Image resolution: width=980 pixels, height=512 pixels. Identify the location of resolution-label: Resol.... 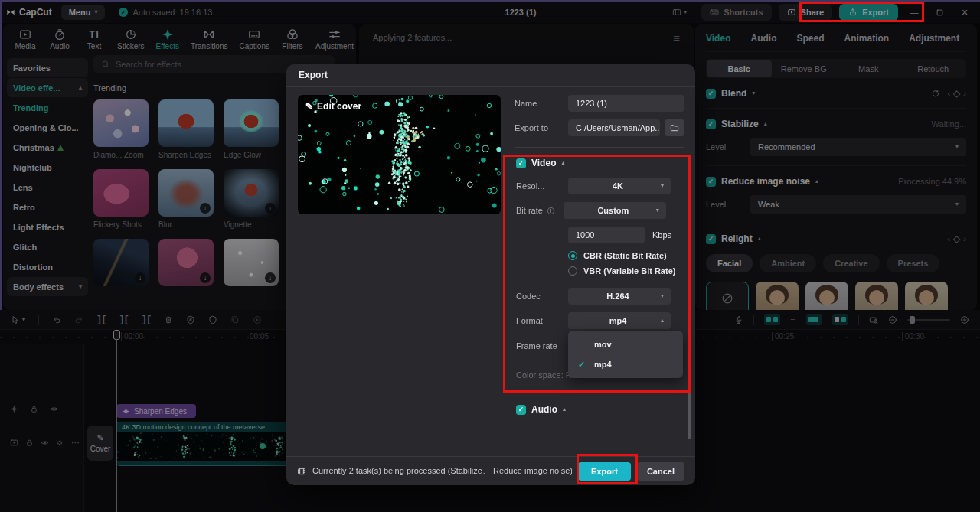
(542, 186).